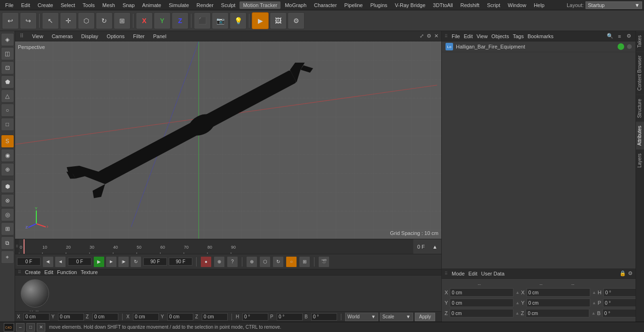  What do you see at coordinates (86, 21) in the screenshot?
I see `scale-button: ⬡` at bounding box center [86, 21].